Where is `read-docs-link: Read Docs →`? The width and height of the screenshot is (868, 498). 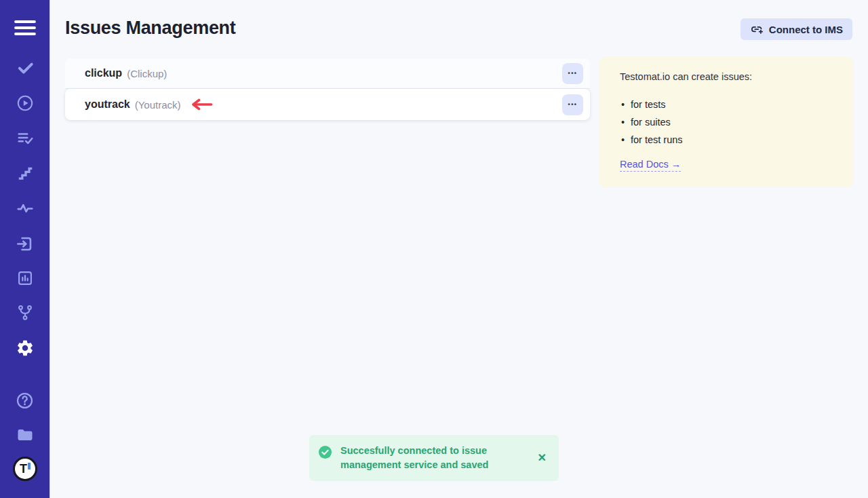
read-docs-link: Read Docs → is located at coordinates (650, 166).